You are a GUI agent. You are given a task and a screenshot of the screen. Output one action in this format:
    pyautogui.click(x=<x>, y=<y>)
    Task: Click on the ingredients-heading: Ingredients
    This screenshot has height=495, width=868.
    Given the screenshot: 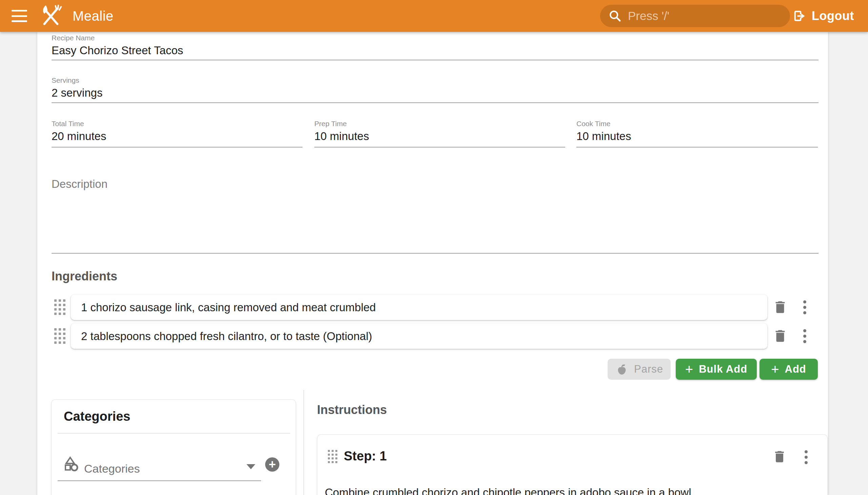 What is the action you would take?
    pyautogui.click(x=84, y=276)
    